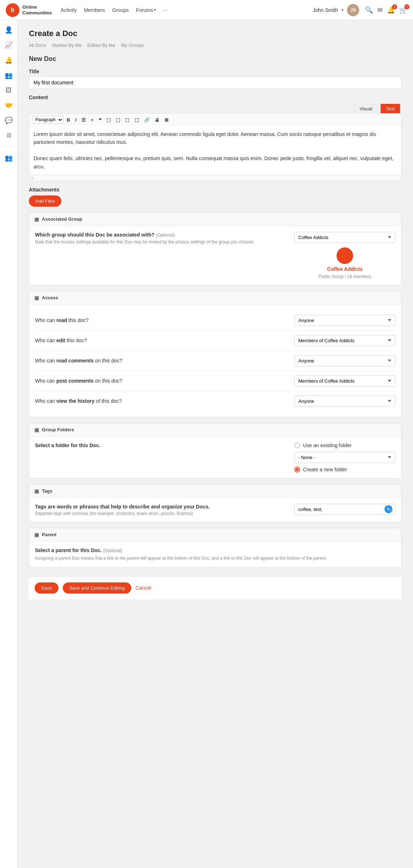 This screenshot has height=868, width=413. What do you see at coordinates (343, 10) in the screenshot?
I see `user-chevron-icon: ▾` at bounding box center [343, 10].